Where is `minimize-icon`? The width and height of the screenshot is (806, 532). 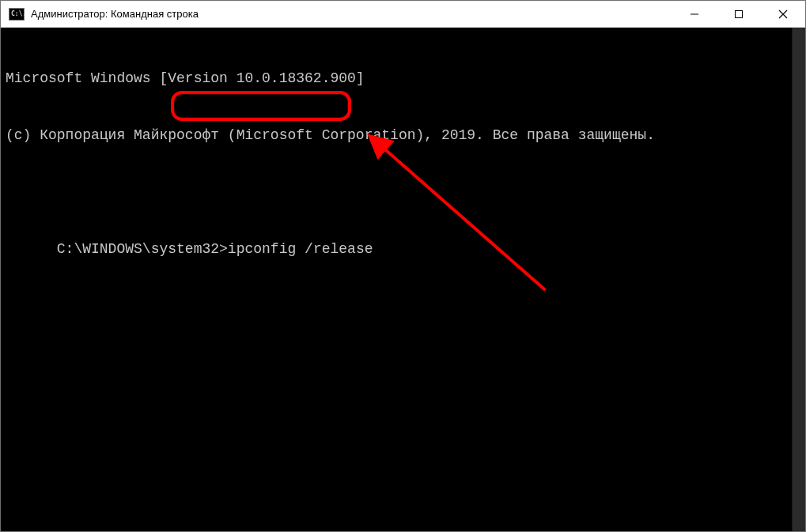
minimize-icon is located at coordinates (694, 14).